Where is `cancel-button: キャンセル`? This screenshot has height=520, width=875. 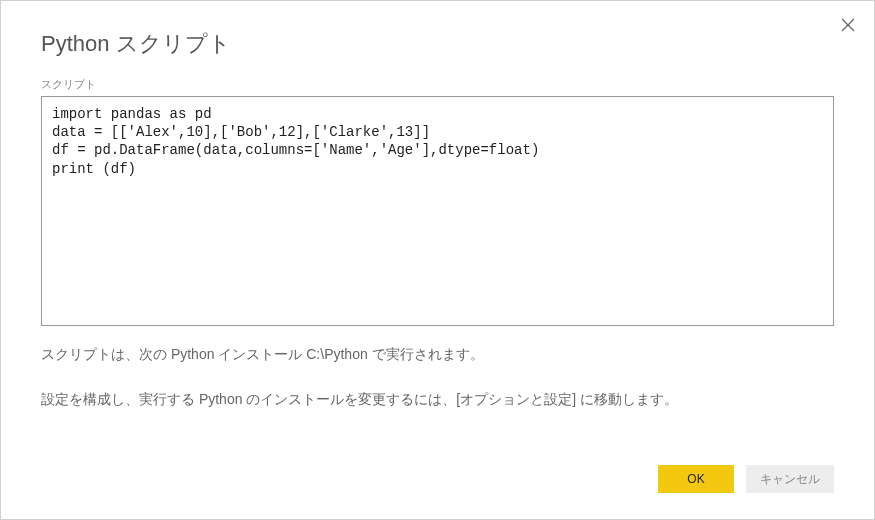
cancel-button: キャンセル is located at coordinates (790, 479).